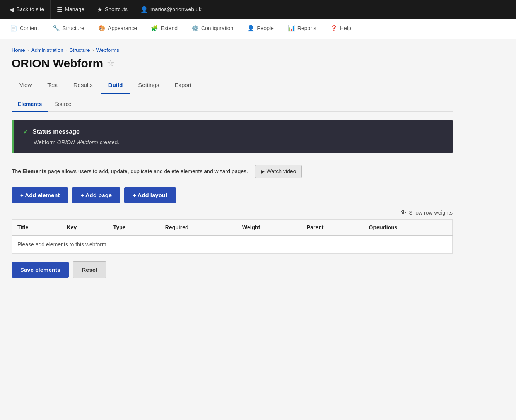 The height and width of the screenshot is (420, 516). Describe the element at coordinates (77, 142) in the screenshot. I see `status-message-italic: ORION Webform` at that location.